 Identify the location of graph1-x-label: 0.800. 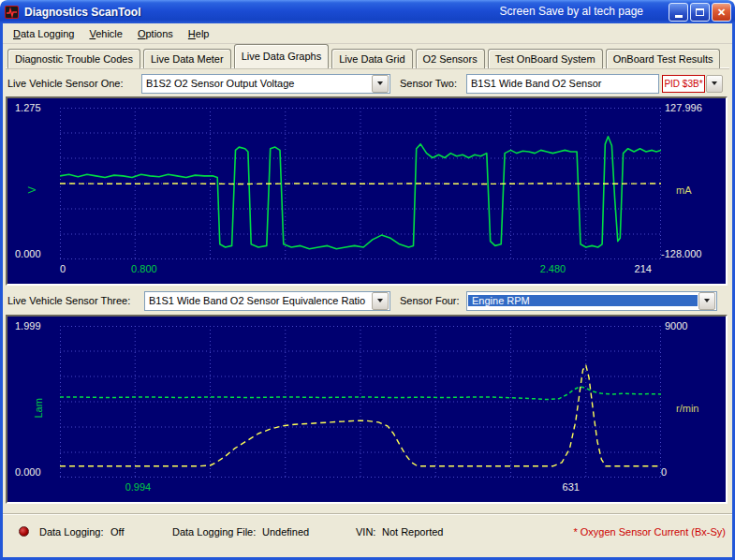
(144, 269).